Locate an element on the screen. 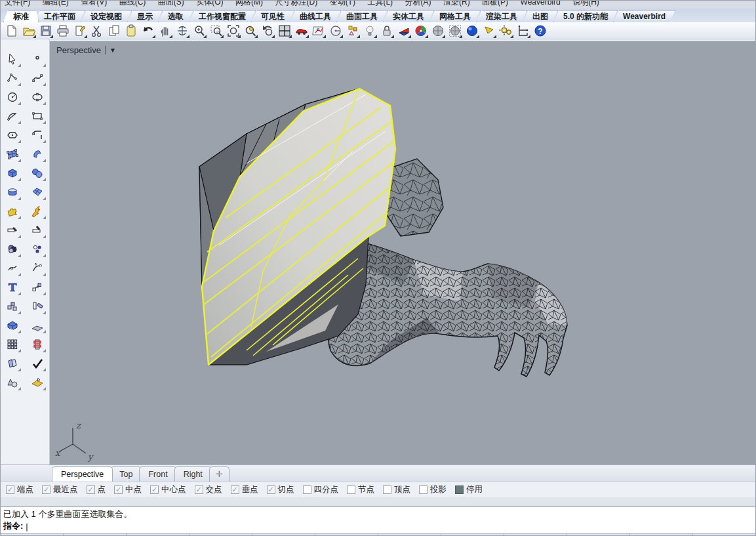 The image size is (756, 536). section-clamp-icon is located at coordinates (37, 344).